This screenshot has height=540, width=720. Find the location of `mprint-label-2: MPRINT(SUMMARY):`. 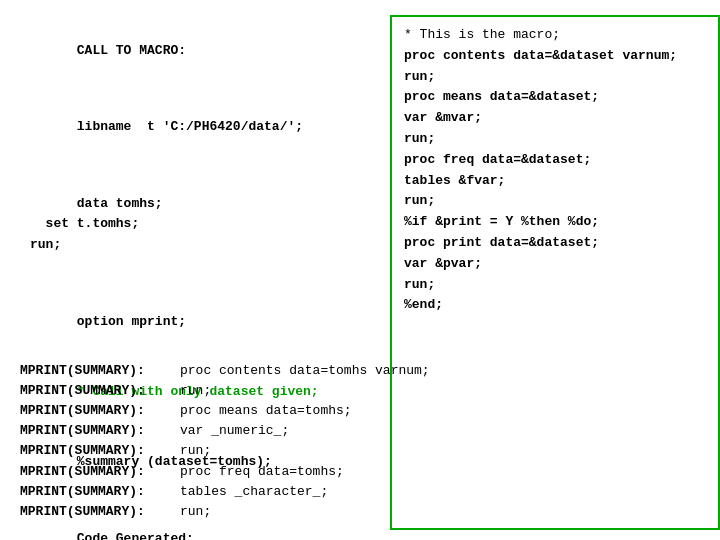

mprint-label-2: MPRINT(SUMMARY): is located at coordinates (100, 411).